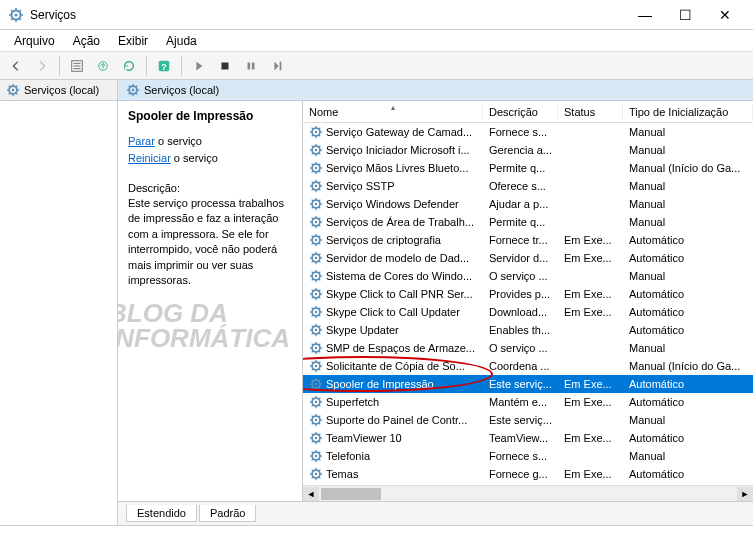  What do you see at coordinates (133, 41) in the screenshot?
I see `menu-view: Exibir` at bounding box center [133, 41].